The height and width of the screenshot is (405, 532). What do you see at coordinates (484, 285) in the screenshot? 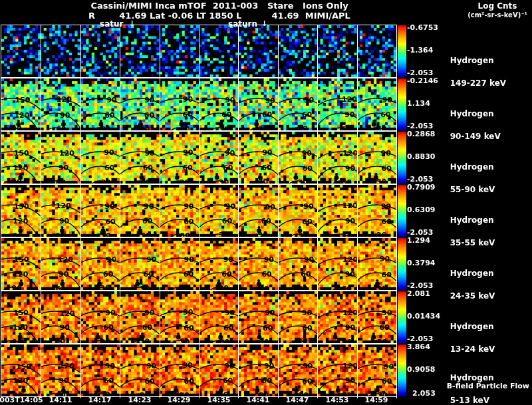
I see `row-label: Hydrogen 24-35 keV` at bounding box center [484, 285].